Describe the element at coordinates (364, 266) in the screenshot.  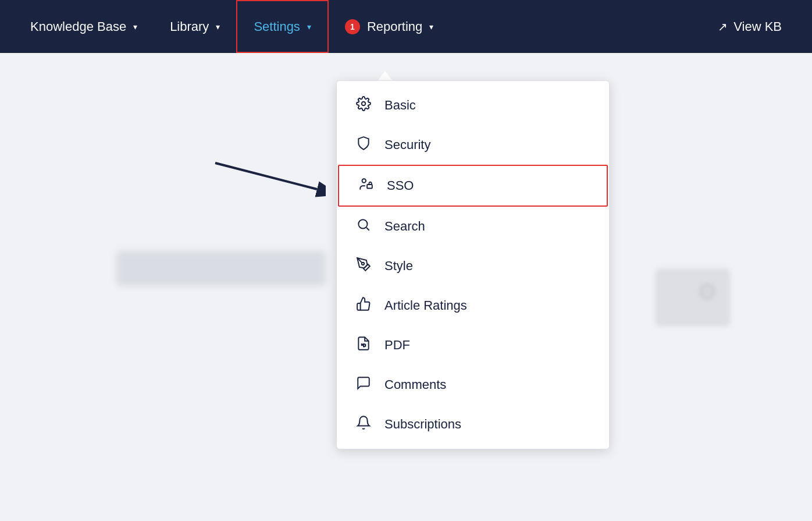
I see `style-icon` at that location.